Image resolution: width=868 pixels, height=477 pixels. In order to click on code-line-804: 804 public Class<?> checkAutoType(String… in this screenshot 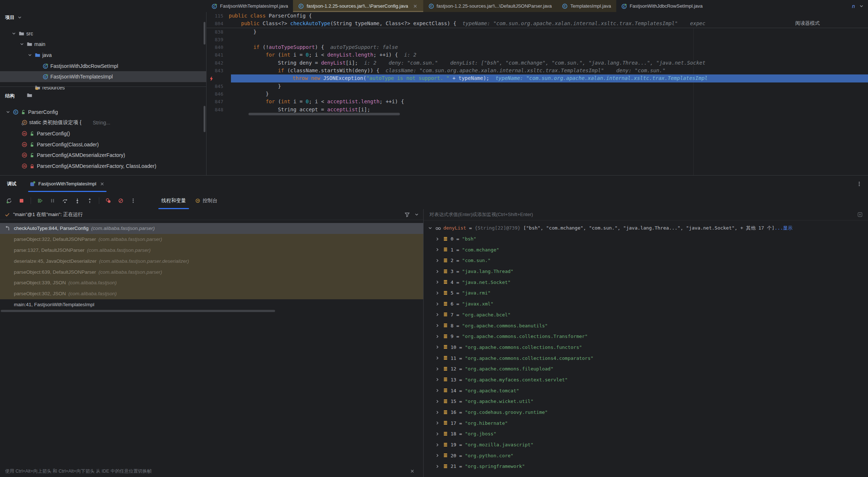, I will do `click(537, 23)`.